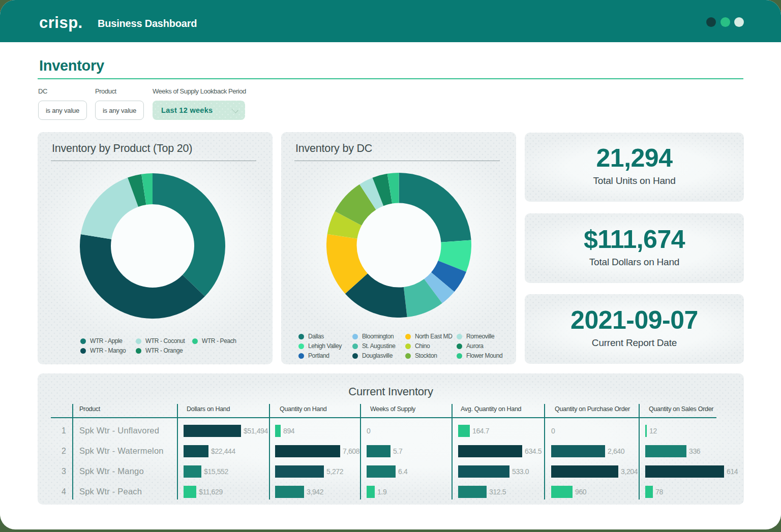  I want to click on legend-item: WTR - Orange, so click(159, 351).